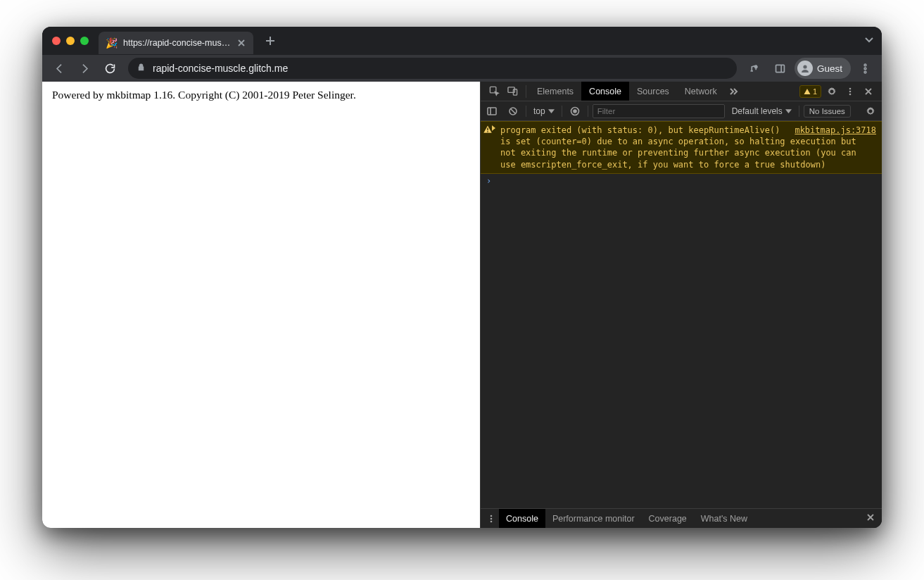  I want to click on devtools-menu-icon, so click(850, 92).